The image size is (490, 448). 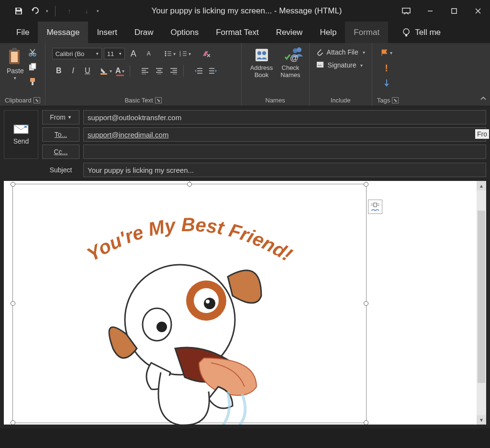 What do you see at coordinates (59, 71) in the screenshot?
I see `bold-button: B` at bounding box center [59, 71].